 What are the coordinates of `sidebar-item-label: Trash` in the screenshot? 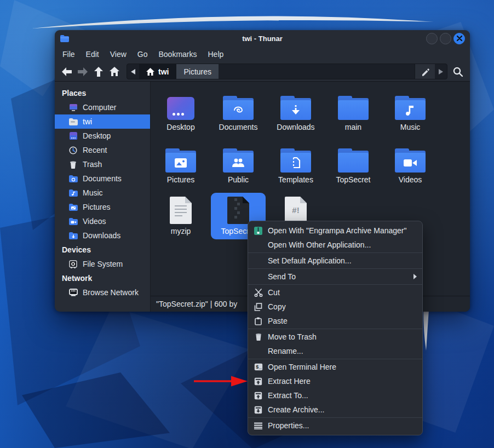 It's located at (92, 164).